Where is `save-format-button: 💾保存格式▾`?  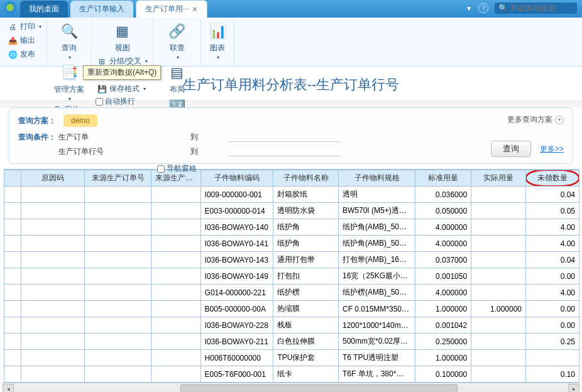 save-format-button: 💾保存格式▾ is located at coordinates (122, 89).